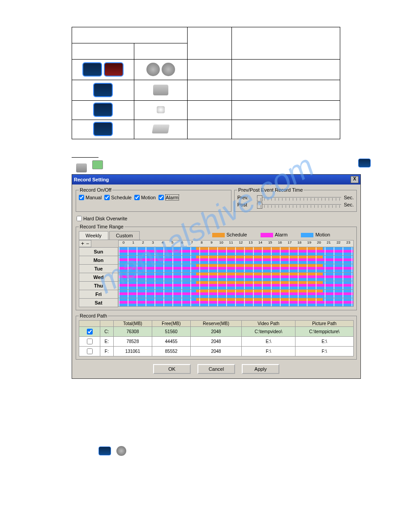 Image resolution: width=411 pixels, height=532 pixels. What do you see at coordinates (94, 236) in the screenshot?
I see `tab-weekly: Weekly` at bounding box center [94, 236].